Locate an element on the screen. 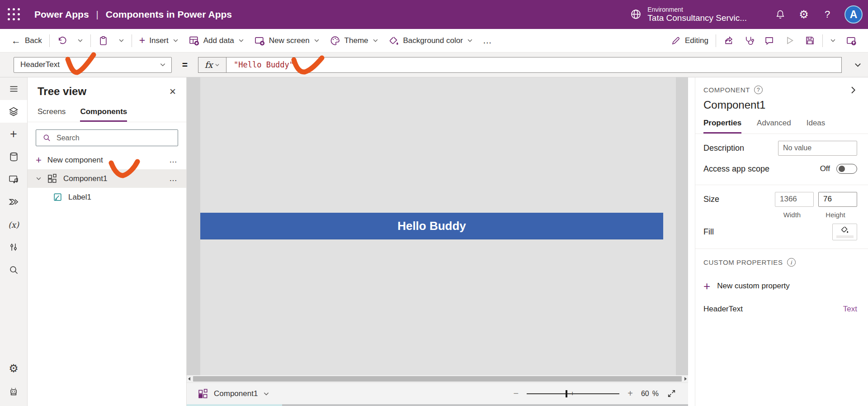 Image resolution: width=868 pixels, height=406 pixels. tree-item-label1: Label1 is located at coordinates (107, 197).